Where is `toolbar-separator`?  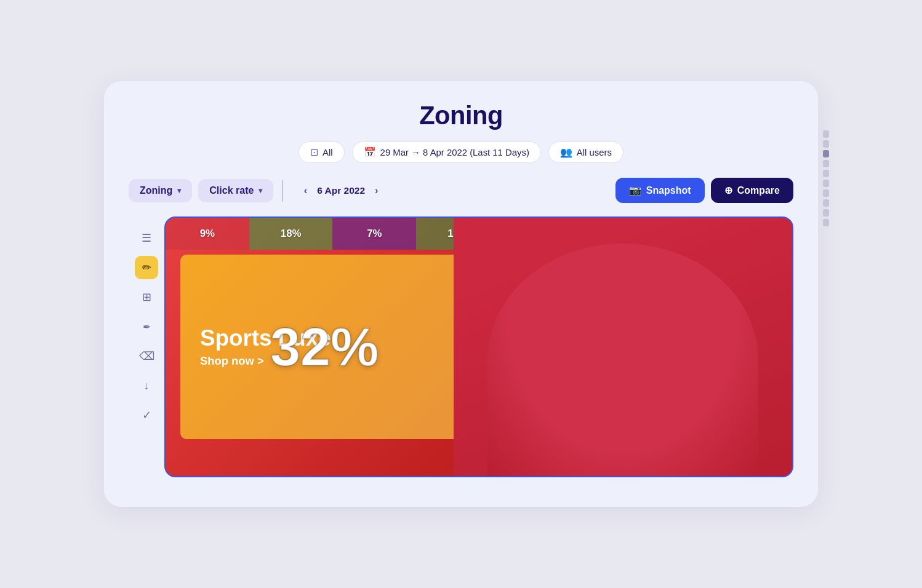 toolbar-separator is located at coordinates (283, 191).